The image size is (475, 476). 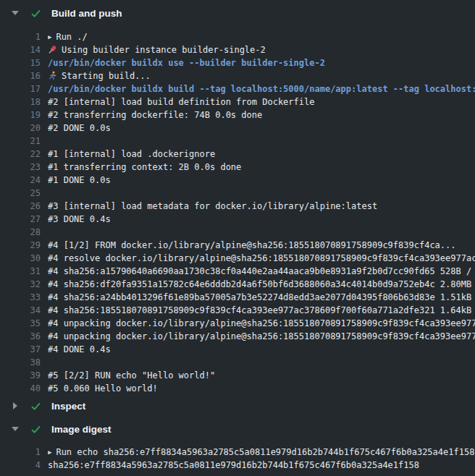 I want to click on section-content-image-digest: 1▶Run echo sha256:e7ff8834a5963a2785c5a0…, so click(x=238, y=456).